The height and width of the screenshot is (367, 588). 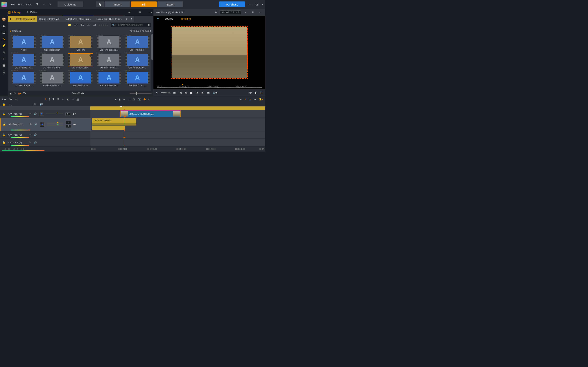 What do you see at coordinates (209, 86) in the screenshot?
I see `preview-ruler: :00.00 00:00:20.00 00:00:40.00 00:01:00.…` at bounding box center [209, 86].